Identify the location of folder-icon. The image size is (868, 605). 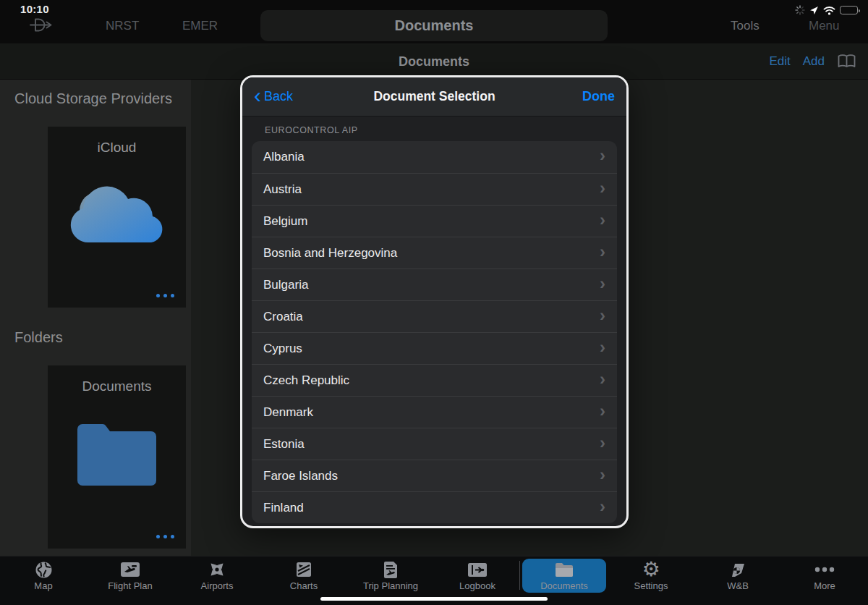
(117, 453).